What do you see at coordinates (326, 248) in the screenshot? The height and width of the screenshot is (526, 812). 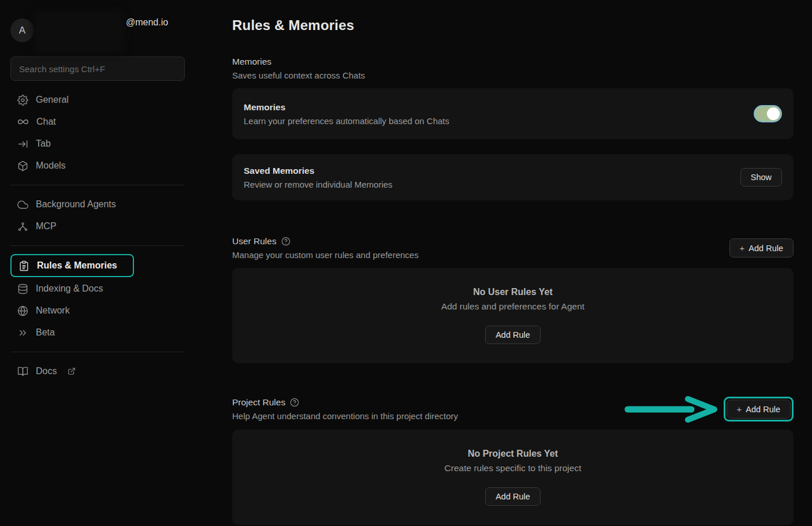 I see `user-rules-header-text: User Rules Manage your custom user rules…` at bounding box center [326, 248].